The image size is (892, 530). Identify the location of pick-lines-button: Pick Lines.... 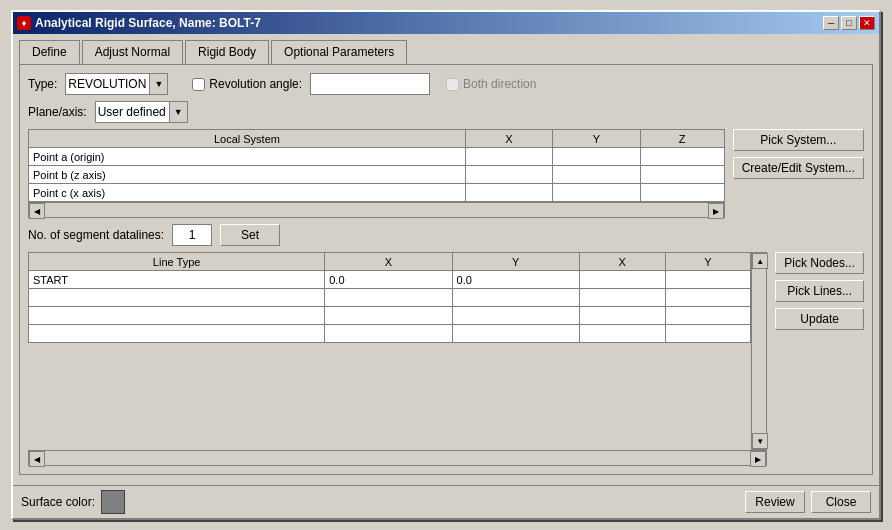
(820, 291).